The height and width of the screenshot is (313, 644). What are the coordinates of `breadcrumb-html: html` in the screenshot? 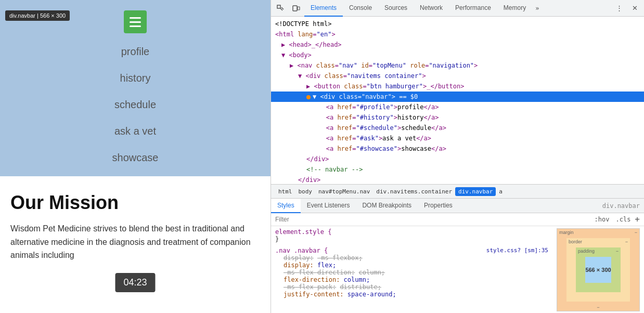 It's located at (285, 191).